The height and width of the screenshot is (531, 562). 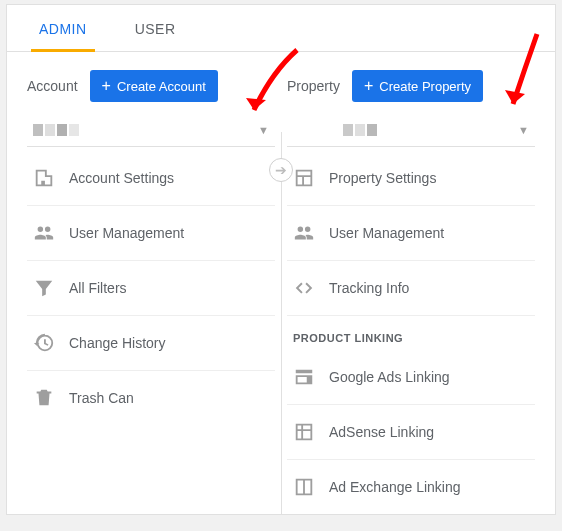 I want to click on property-settings-item: Property Settings, so click(x=411, y=178).